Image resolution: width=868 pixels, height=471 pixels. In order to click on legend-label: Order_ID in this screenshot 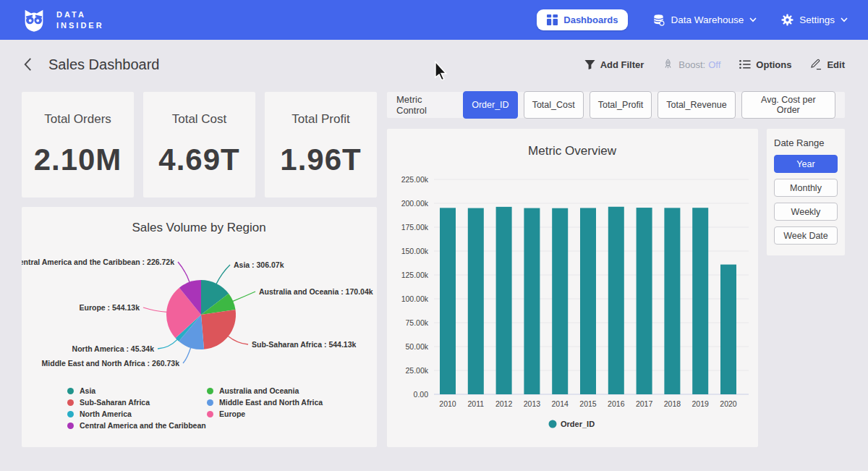, I will do `click(577, 424)`.